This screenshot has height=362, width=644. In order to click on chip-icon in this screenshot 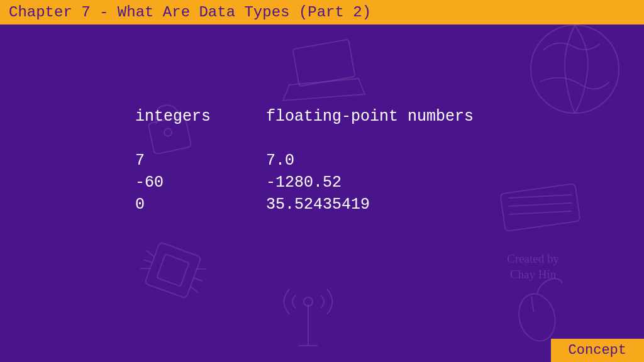, I will do `click(173, 270)`.